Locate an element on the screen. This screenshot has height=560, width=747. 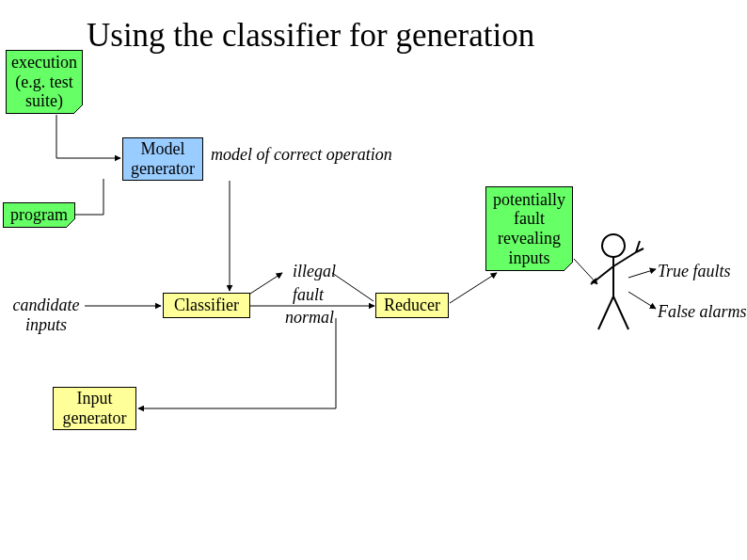
box-model-generator-label: Model generator is located at coordinates (163, 158).